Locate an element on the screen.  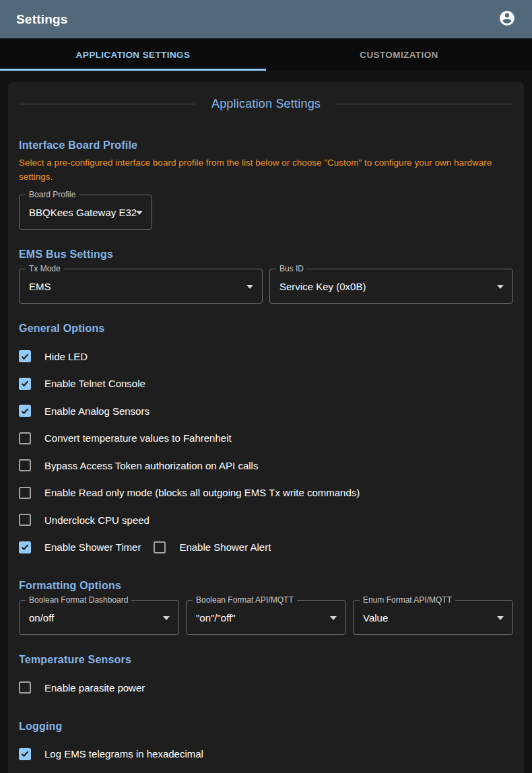
check-row: Enable parasite power is located at coordinates (266, 688).